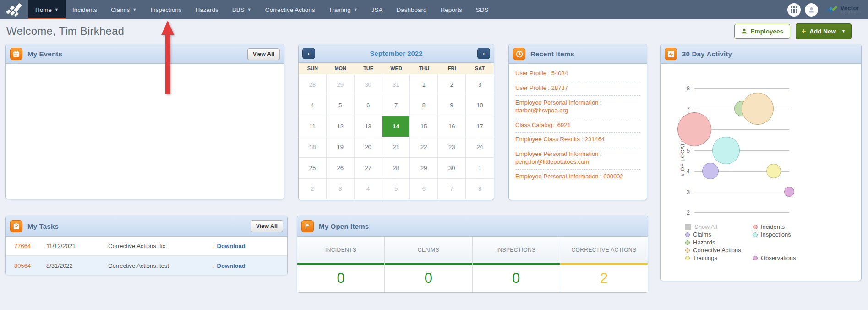  Describe the element at coordinates (160, 246) in the screenshot. I see `task-description: Corrective Actions: fix` at that location.